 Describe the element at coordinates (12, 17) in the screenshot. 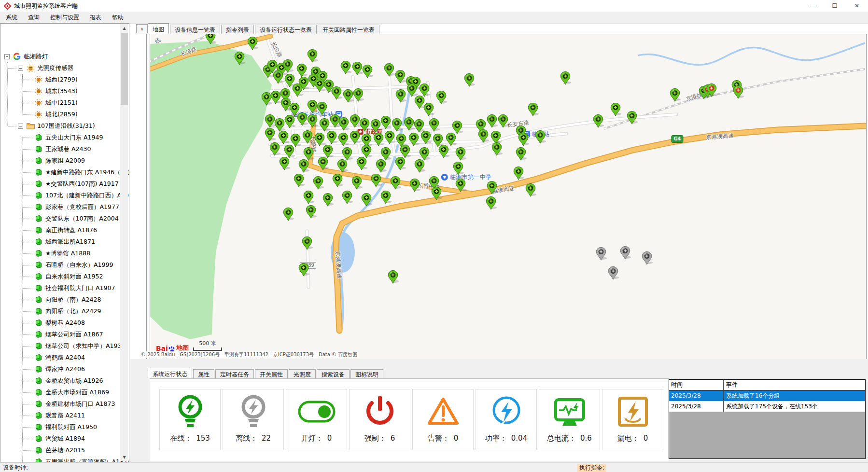

I see `menu-item-1: 系统` at that location.